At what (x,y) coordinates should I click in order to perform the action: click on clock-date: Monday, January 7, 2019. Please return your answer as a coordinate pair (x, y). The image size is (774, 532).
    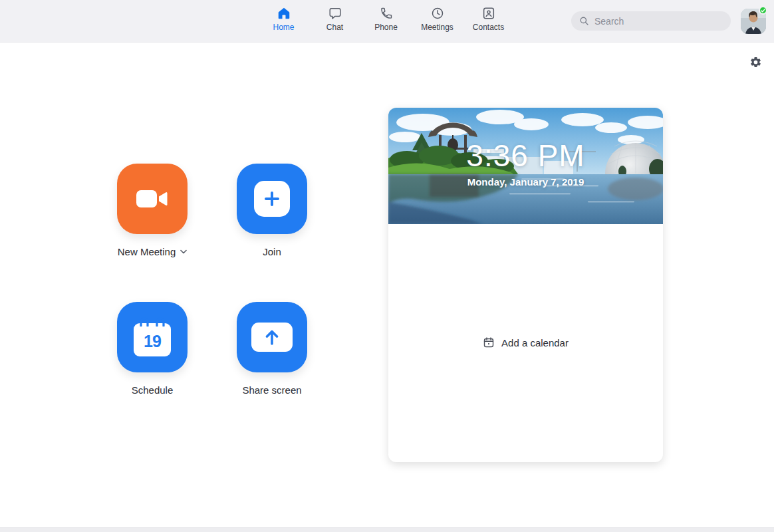
    Looking at the image, I should click on (526, 182).